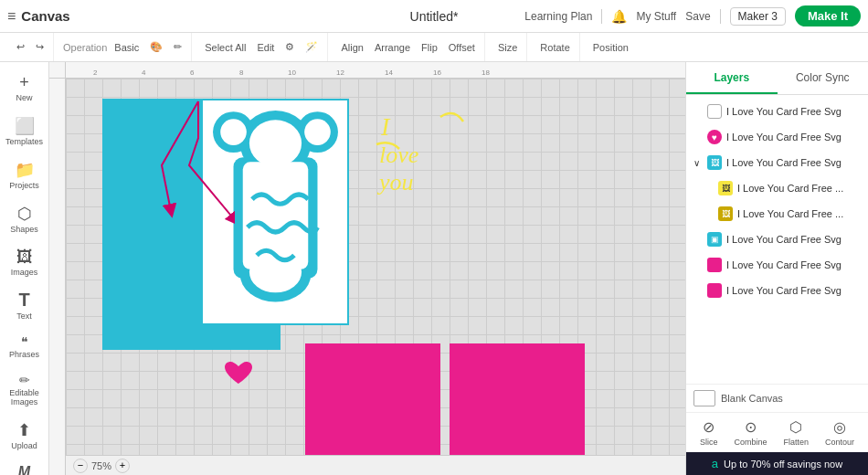  I want to click on ruler-corner, so click(58, 70).